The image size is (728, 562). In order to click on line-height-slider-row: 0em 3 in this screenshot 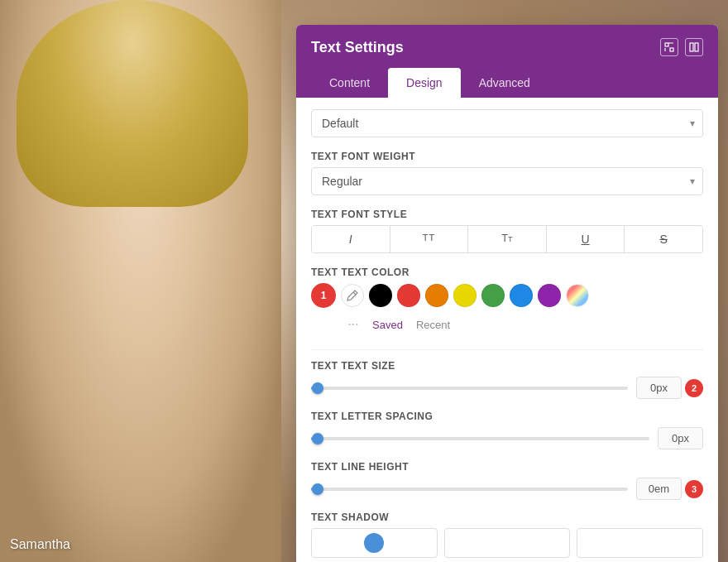, I will do `click(507, 488)`.